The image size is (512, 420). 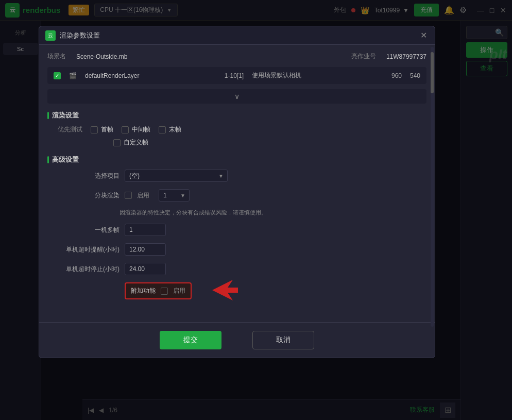 I want to click on select-project-wrapper: (空), so click(x=176, y=176).